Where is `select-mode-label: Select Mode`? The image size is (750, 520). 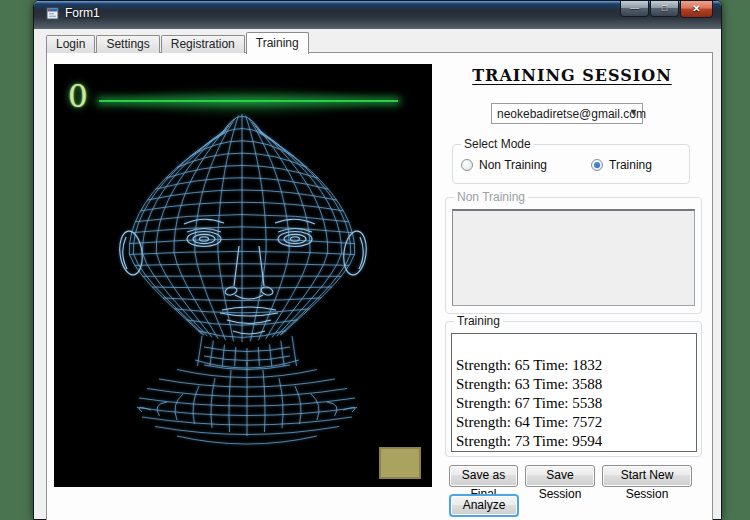 select-mode-label: Select Mode is located at coordinates (498, 144).